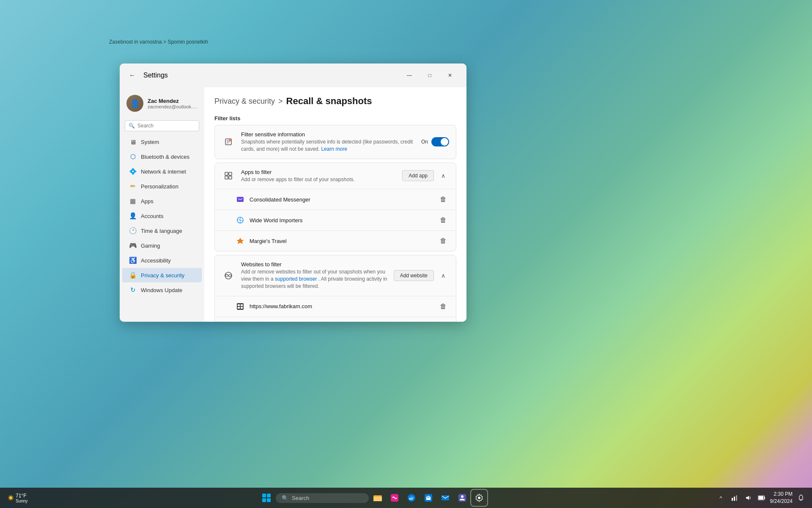 The width and height of the screenshot is (812, 508). Describe the element at coordinates (152, 216) in the screenshot. I see `sidebar-item-label: Accounts` at that location.